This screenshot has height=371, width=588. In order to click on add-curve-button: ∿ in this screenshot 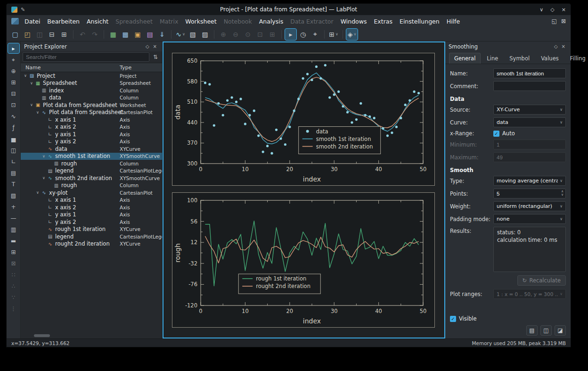, I will do `click(14, 116)`.